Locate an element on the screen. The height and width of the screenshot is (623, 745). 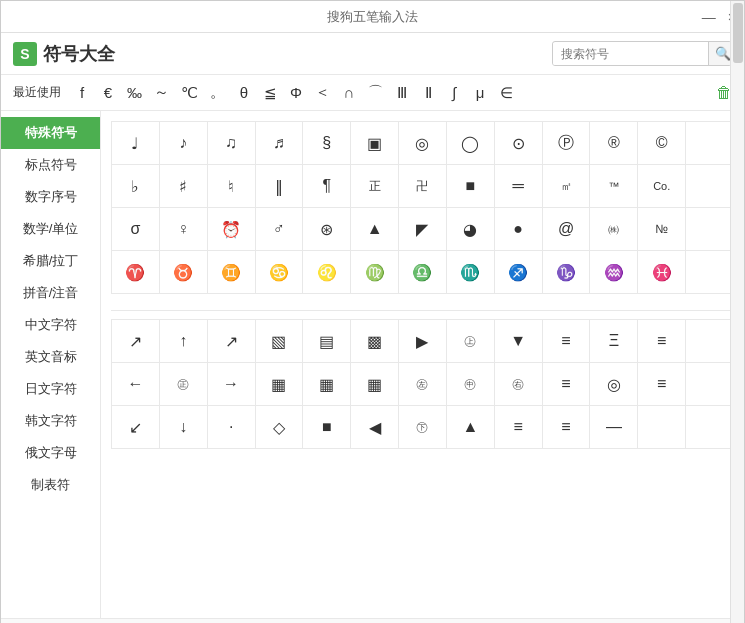
sym-cell: ◀ is located at coordinates (374, 427).